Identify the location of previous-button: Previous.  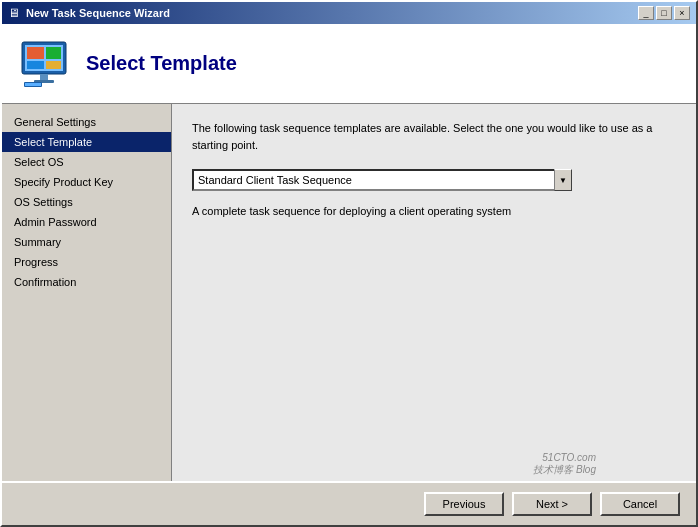
(464, 504).